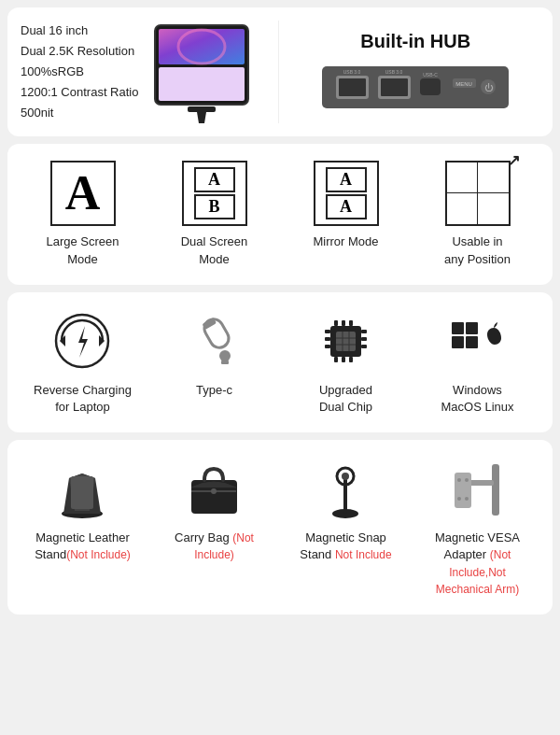 Image resolution: width=560 pixels, height=735 pixels. Describe the element at coordinates (83, 489) in the screenshot. I see `leather-stand-icon` at that location.